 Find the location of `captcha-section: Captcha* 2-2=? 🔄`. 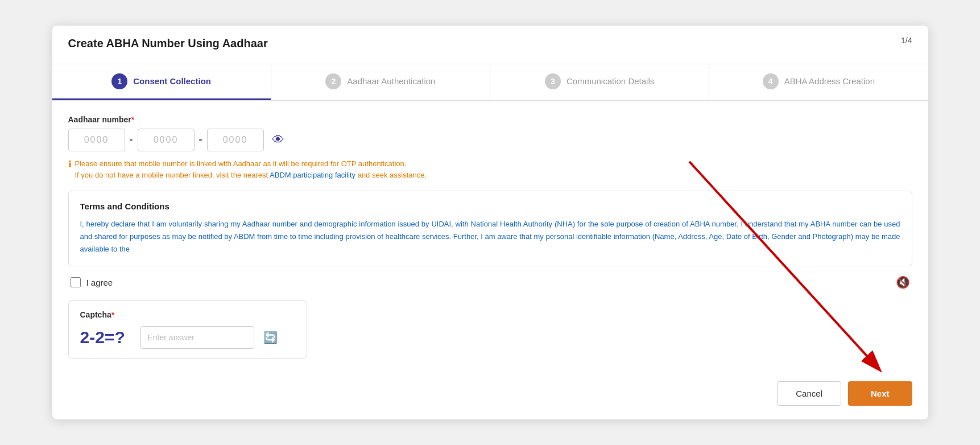

captcha-section: Captcha* 2-2=? 🔄 is located at coordinates (188, 329).